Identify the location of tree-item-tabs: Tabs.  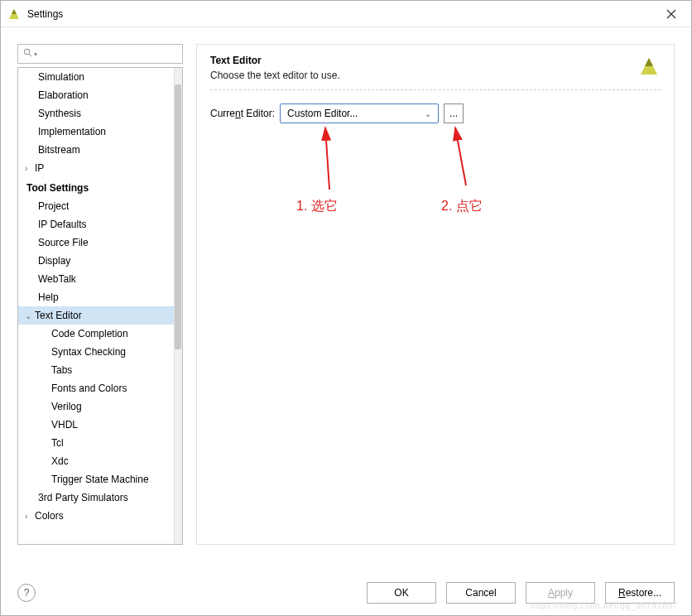
(96, 370).